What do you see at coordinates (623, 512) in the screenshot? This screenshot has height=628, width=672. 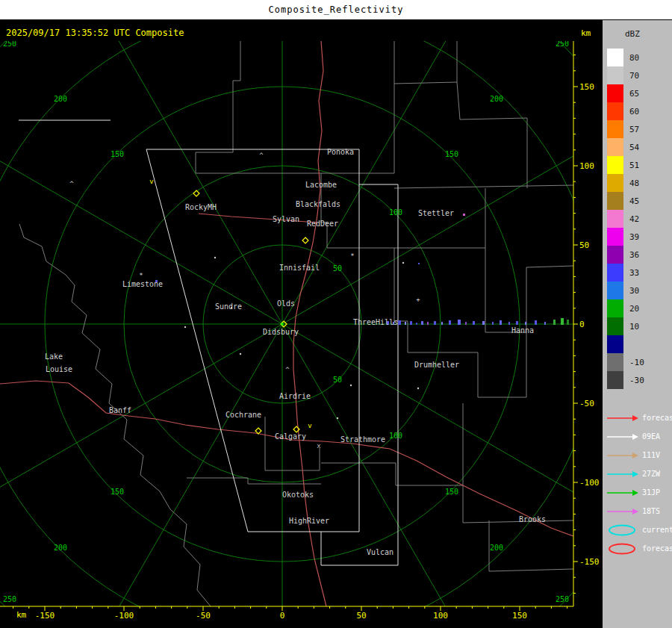 I see `18ts-arrow-icon` at bounding box center [623, 512].